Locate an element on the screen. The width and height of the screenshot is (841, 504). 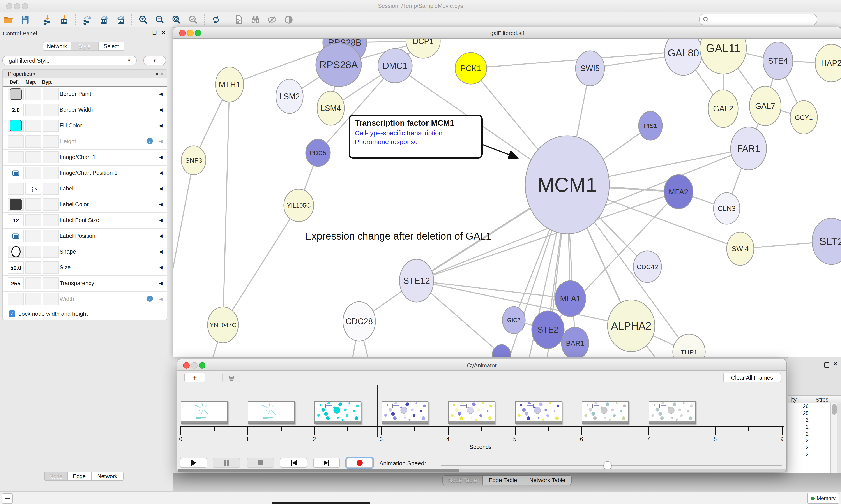
node-STE4: STE4 is located at coordinates (778, 61).